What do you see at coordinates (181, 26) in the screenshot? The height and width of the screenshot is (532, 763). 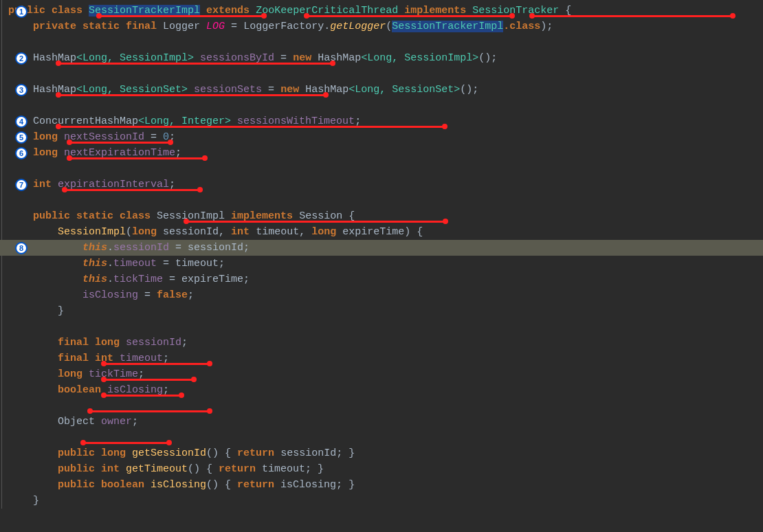 I see `type: Logger` at bounding box center [181, 26].